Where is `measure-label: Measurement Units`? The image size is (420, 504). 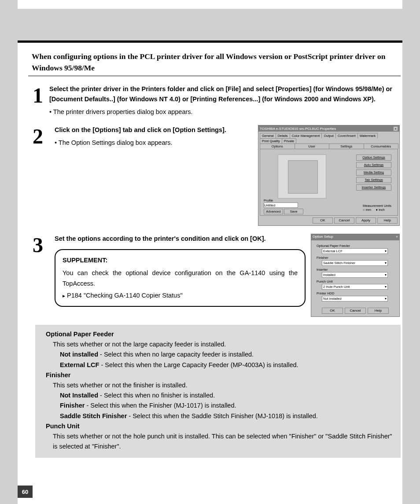
measure-label: Measurement Units is located at coordinates (377, 206).